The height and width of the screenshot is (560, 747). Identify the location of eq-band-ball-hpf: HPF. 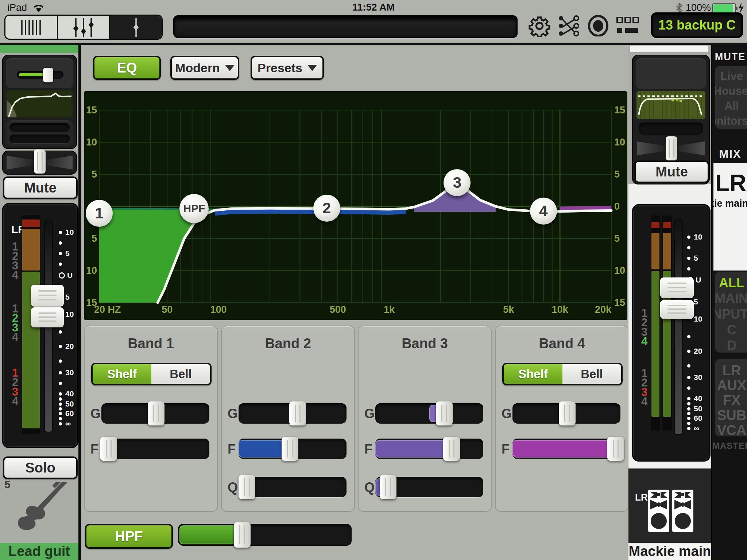
(194, 209).